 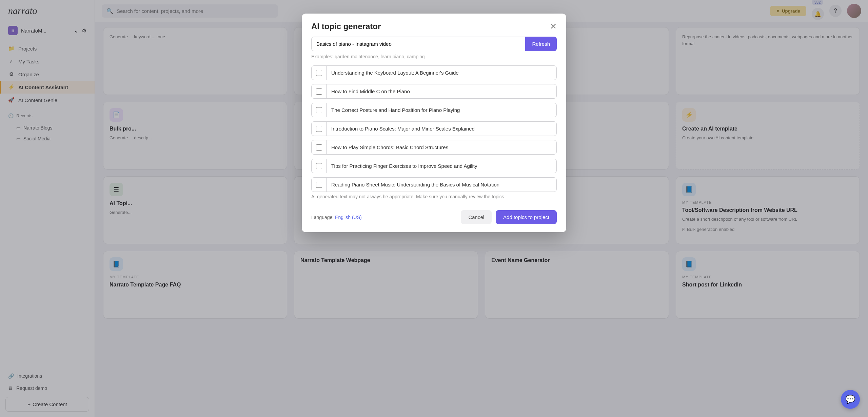 I want to click on modal-title: AI topic generator, so click(x=346, y=26).